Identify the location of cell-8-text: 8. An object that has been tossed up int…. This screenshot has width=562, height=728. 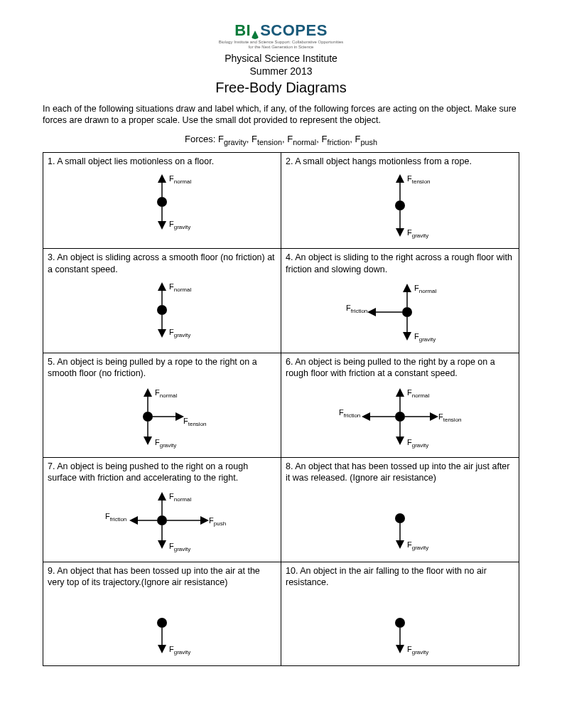
(400, 472).